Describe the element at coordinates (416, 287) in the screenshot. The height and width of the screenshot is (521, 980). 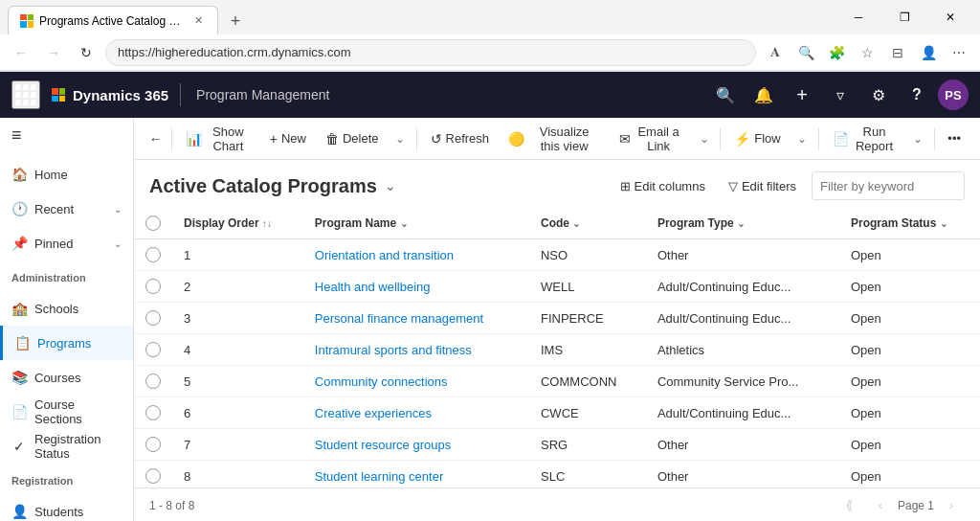
I see `row-name-1: Health and wellbeing` at that location.